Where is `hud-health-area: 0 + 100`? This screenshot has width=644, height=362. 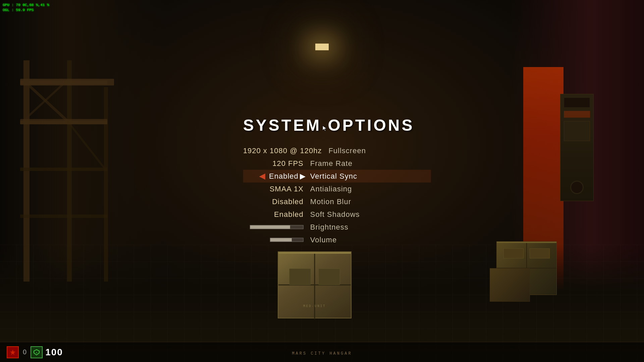 hud-health-area: 0 + 100 is located at coordinates (35, 352).